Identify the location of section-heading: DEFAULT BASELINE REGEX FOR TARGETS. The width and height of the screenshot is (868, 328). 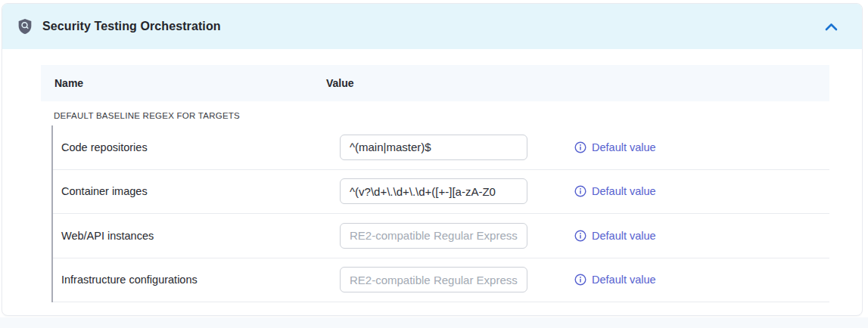
(458, 116).